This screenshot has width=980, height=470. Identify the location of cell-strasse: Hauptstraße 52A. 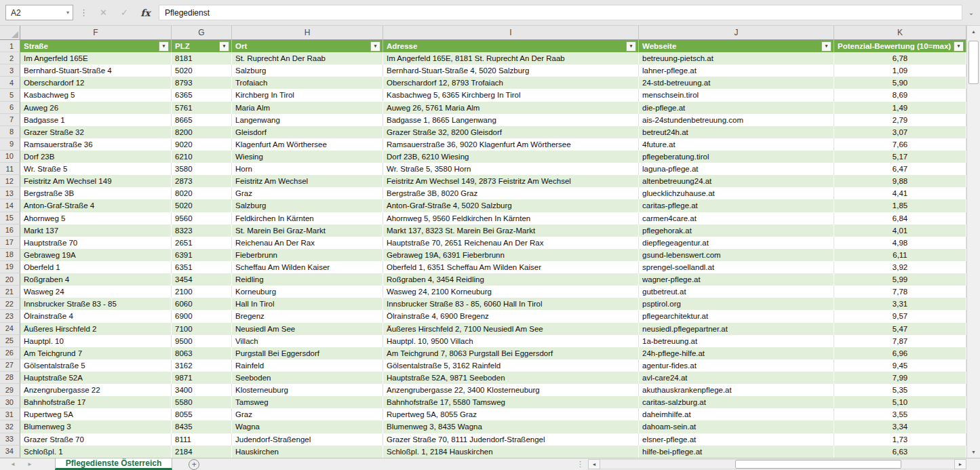
(96, 378).